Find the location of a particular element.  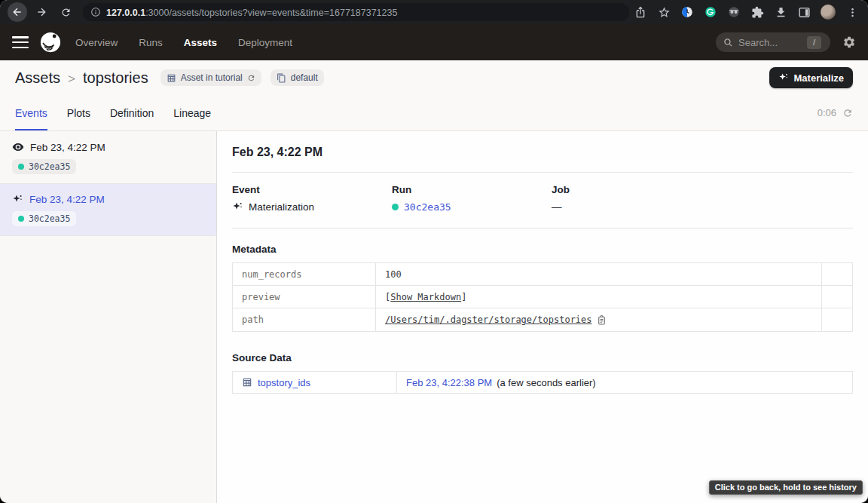

nav-item-deployment: Deployment is located at coordinates (265, 42).